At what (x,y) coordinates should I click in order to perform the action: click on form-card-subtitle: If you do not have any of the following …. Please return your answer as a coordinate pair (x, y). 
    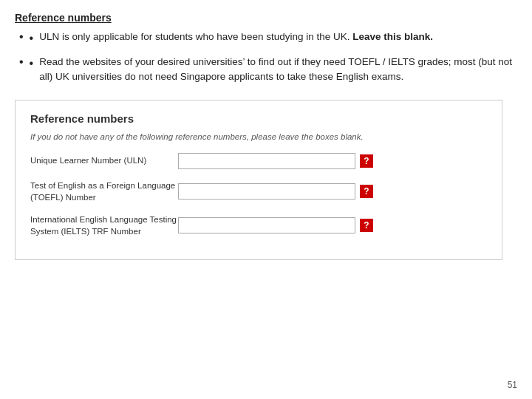
    Looking at the image, I should click on (259, 137).